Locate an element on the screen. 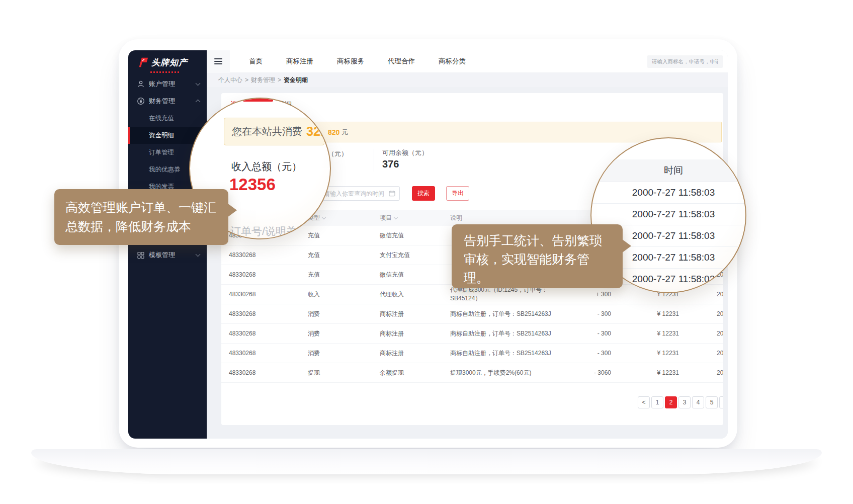 This screenshot has height=504, width=853. table-row: 48330268 提现 余额提现 提现3000元，手续费2%(60元) - 30… is located at coordinates (472, 373).